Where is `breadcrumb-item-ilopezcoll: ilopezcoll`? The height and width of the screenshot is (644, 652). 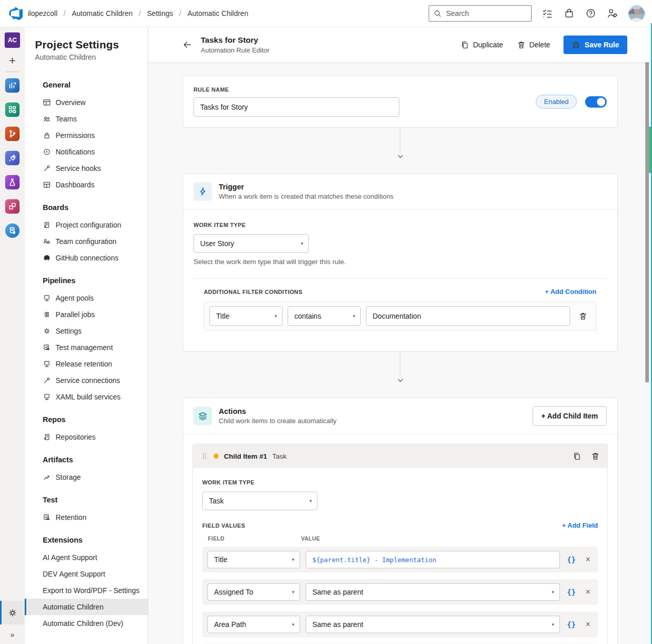
breadcrumb-item-ilopezcoll: ilopezcoll is located at coordinates (43, 13).